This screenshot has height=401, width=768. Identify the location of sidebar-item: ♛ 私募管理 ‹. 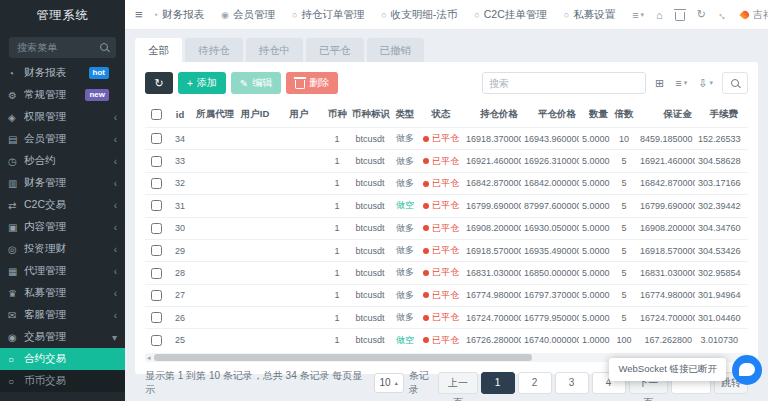
(62, 293).